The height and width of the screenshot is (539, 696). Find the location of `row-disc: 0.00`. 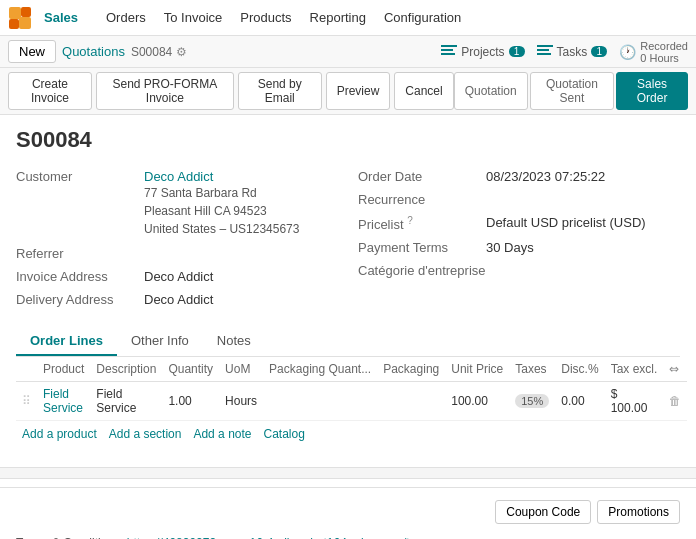

row-disc: 0.00 is located at coordinates (580, 402).